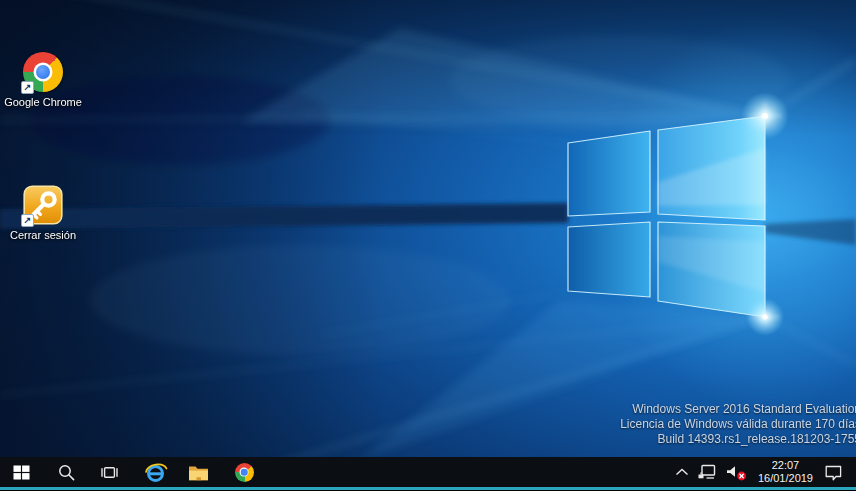 This screenshot has height=491, width=856. I want to click on desktop-icon-label: Cerrar sesión, so click(43, 236).